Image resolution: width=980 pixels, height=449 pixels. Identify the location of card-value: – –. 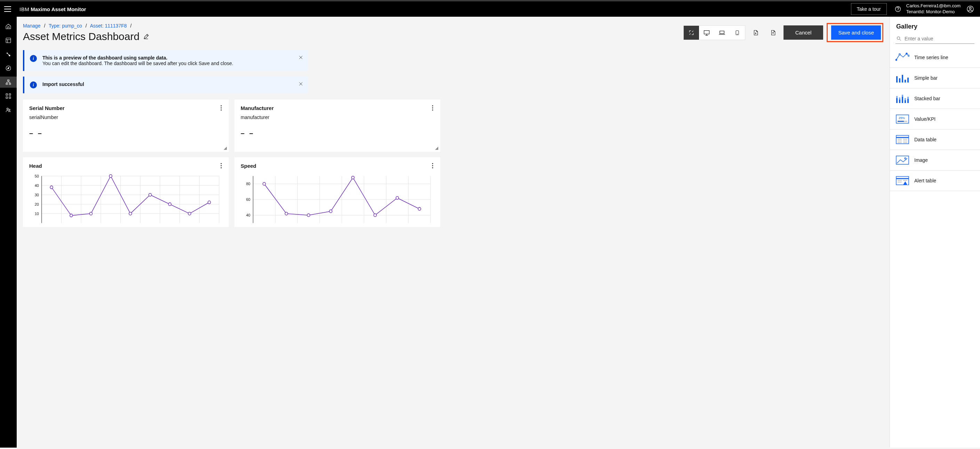
(337, 133).